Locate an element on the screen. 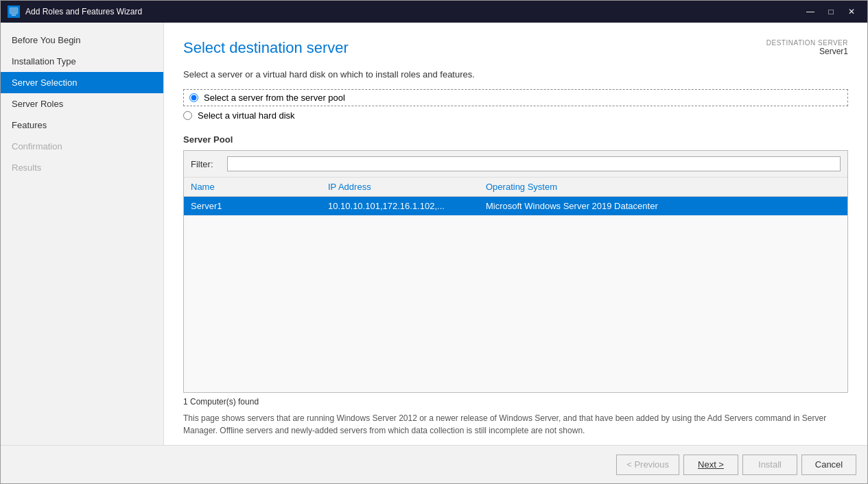 Image resolution: width=868 pixels, height=484 pixels. sidebar-item-installation-type: Installation Type is located at coordinates (82, 62).